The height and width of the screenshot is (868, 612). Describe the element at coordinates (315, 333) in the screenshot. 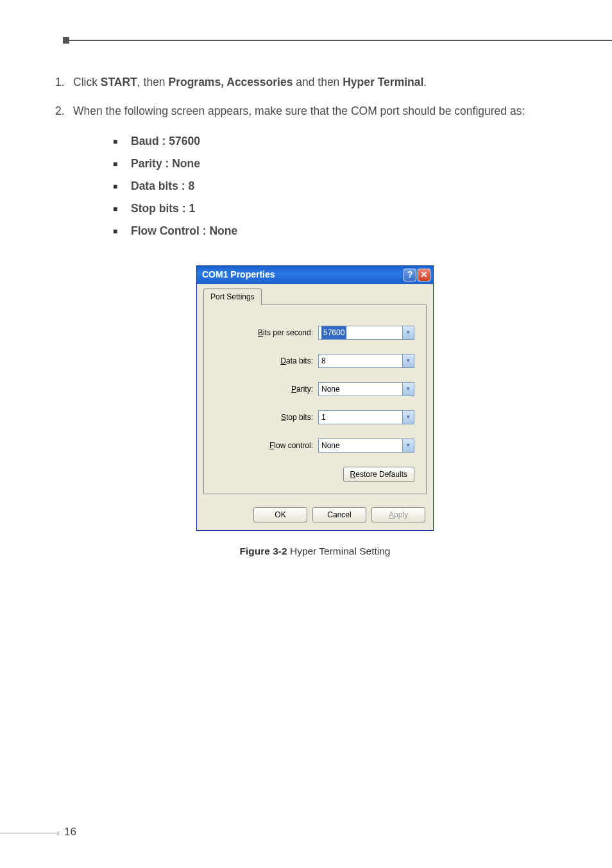

I see `row-bits-per-second: Bits per second: 57600 ▾` at that location.